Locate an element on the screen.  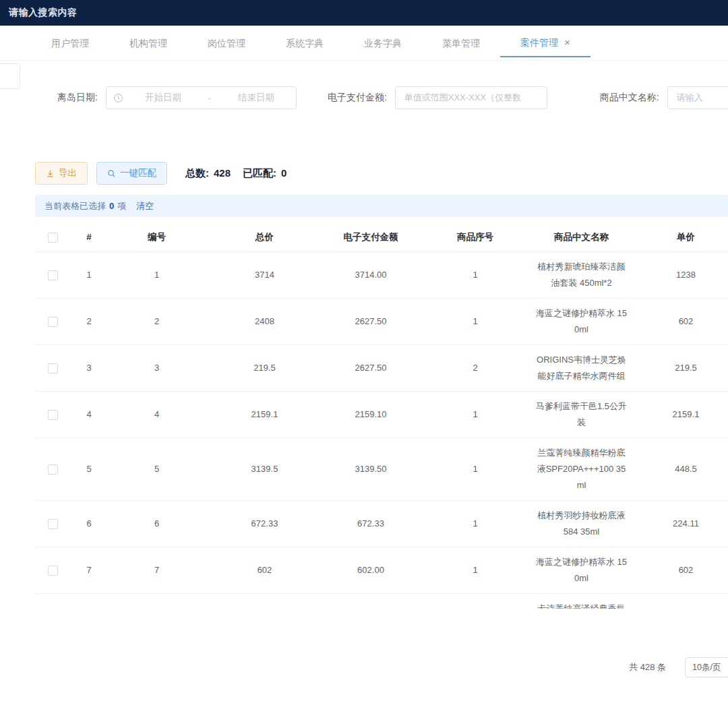
cell-epay-amount: 3139.50 is located at coordinates (371, 469).